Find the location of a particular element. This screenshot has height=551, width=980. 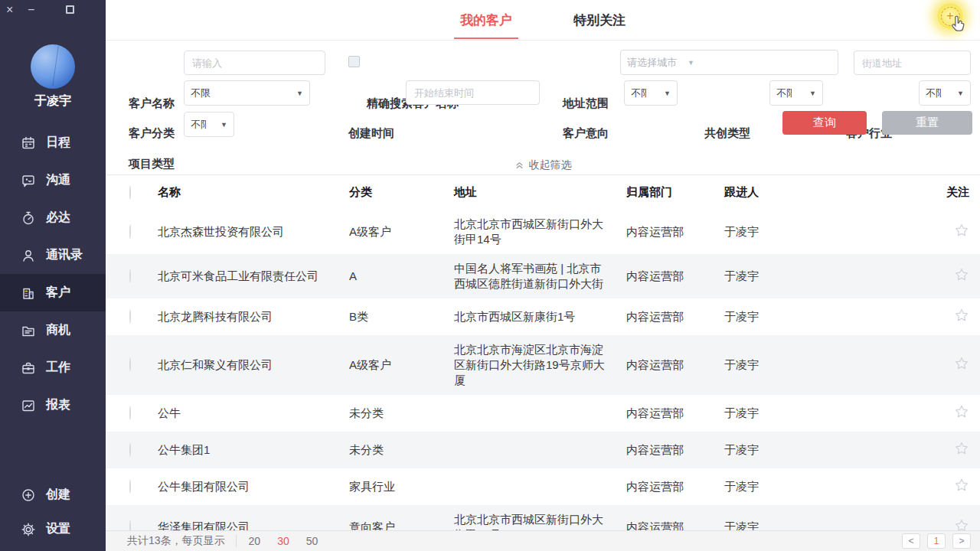

cell-address: 北京北京市海淀区北京市海淀区新街口外大街路19号京师大厦 is located at coordinates (534, 365).